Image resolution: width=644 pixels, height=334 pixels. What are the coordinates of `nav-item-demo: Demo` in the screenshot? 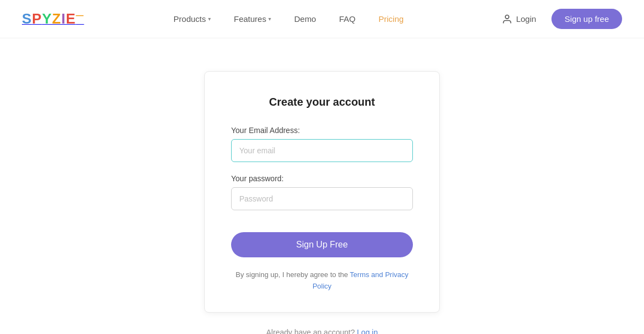 It's located at (305, 19).